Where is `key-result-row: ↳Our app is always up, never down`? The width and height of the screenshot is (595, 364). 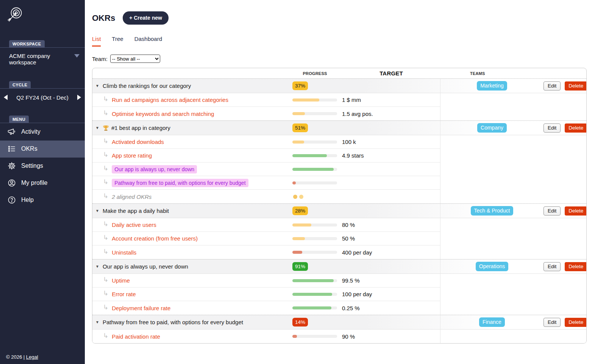 key-result-row: ↳Our app is always up, never down is located at coordinates (339, 169).